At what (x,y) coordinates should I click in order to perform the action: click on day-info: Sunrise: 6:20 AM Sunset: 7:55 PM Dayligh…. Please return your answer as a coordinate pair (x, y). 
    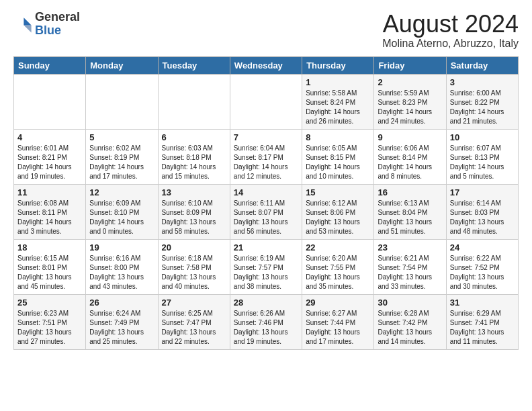
    Looking at the image, I should click on (338, 273).